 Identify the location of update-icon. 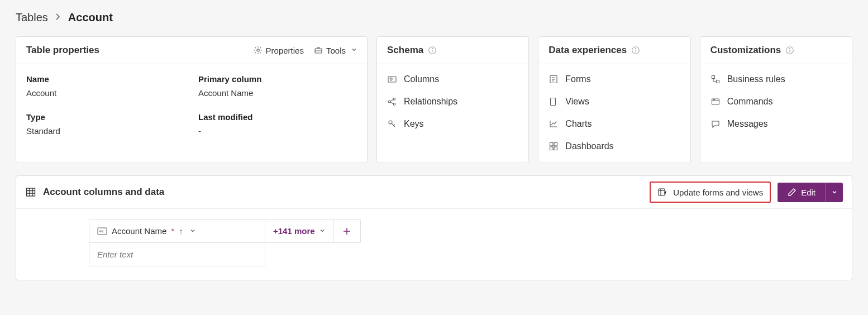
(662, 192).